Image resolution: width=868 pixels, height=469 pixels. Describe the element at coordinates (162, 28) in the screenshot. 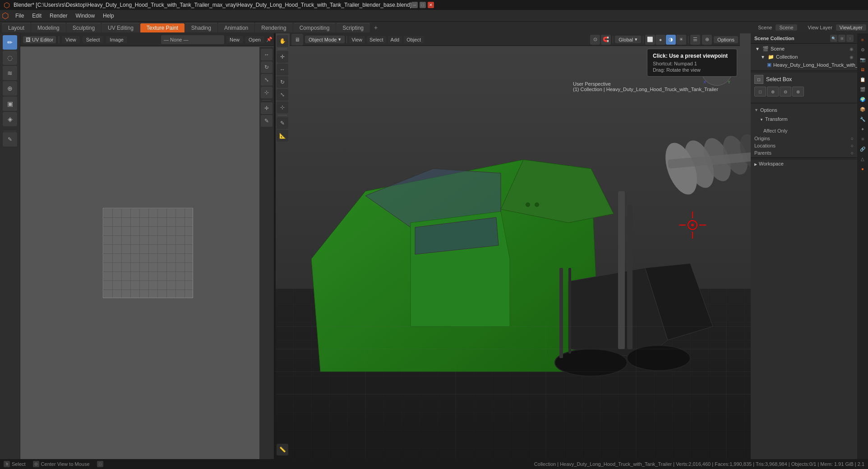

I see `tab-texture-paint: Texture Paint` at that location.